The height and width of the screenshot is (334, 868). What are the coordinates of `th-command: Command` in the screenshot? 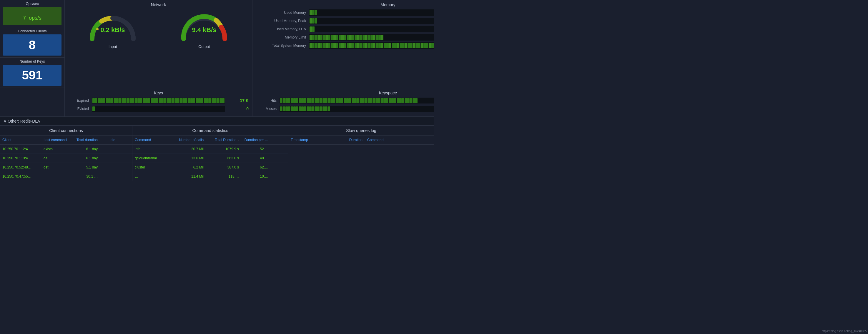 It's located at (154, 140).